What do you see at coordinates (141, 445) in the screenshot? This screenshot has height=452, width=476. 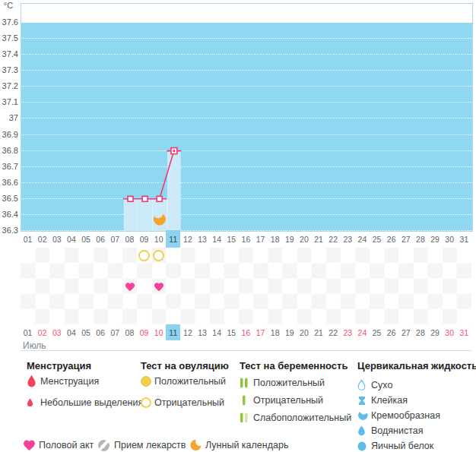 I see `legend-footer-item: Прием лекарств` at bounding box center [141, 445].